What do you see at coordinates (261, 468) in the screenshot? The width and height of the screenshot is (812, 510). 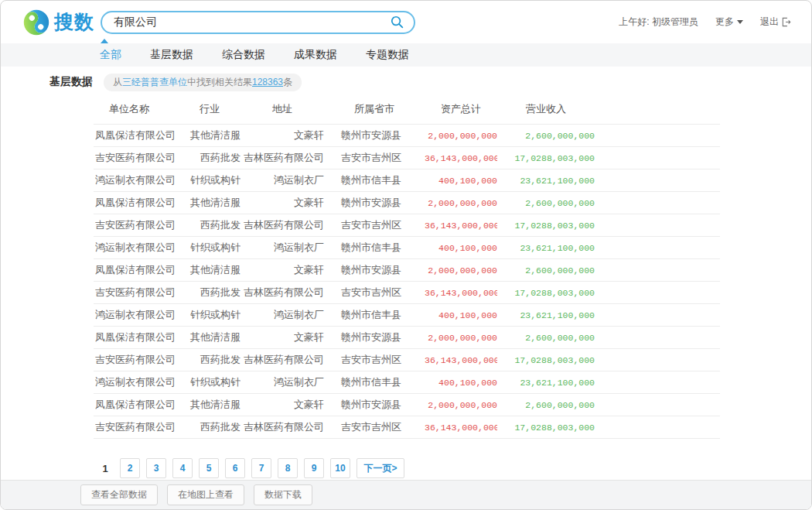 I see `pagination-page-button: 7` at bounding box center [261, 468].